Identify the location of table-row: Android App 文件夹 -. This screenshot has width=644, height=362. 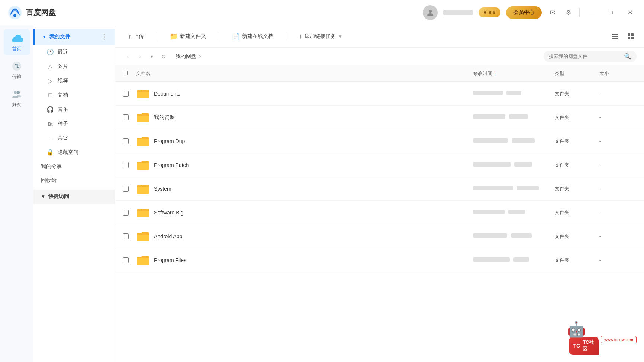
(380, 236).